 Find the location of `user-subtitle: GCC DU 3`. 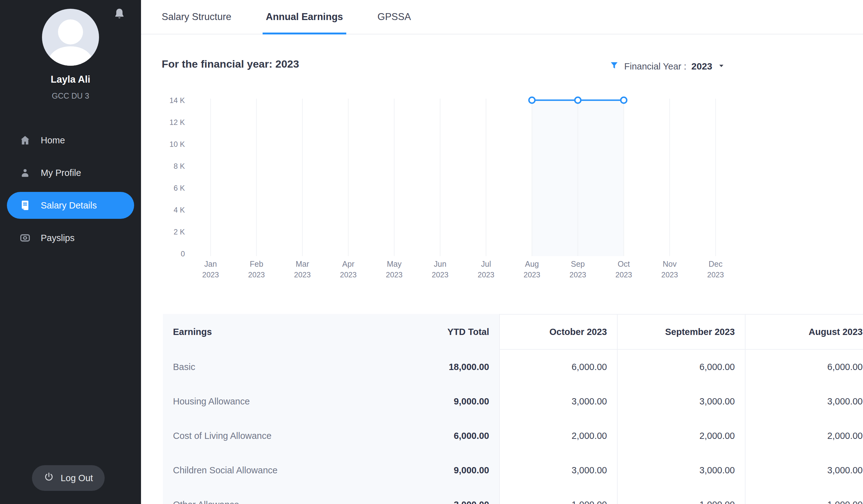

user-subtitle: GCC DU 3 is located at coordinates (71, 96).